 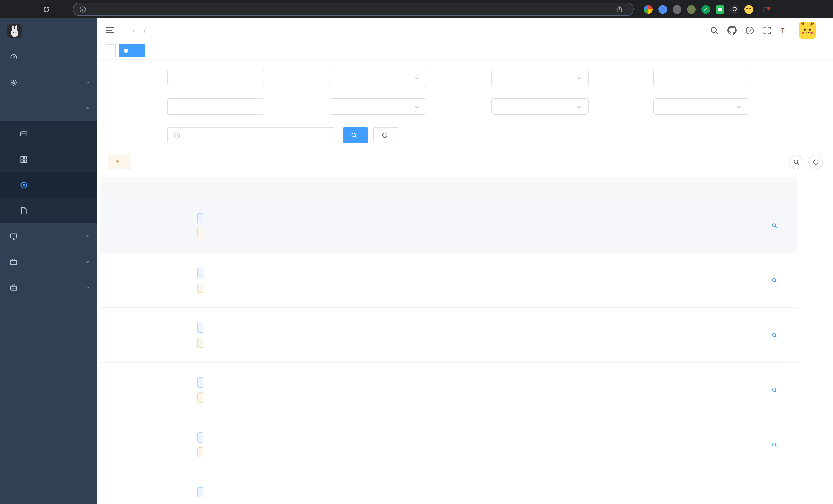 I want to click on help-icon: ?, so click(x=750, y=30).